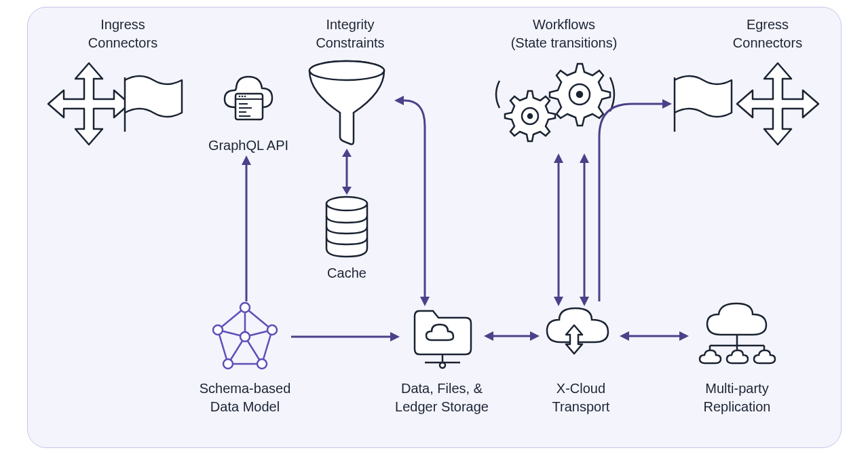  Describe the element at coordinates (153, 105) in the screenshot. I see `flag-icon` at that location.